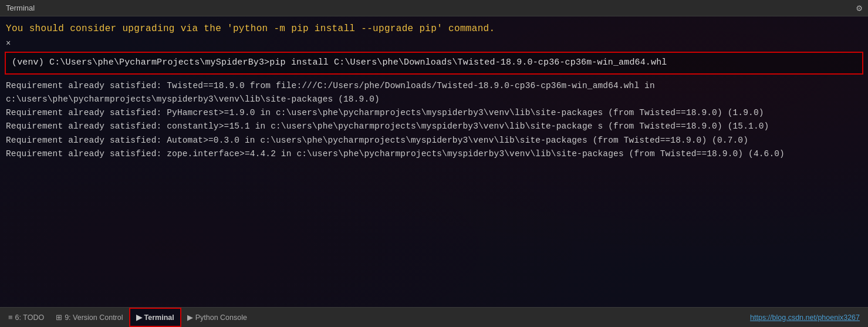  What do you see at coordinates (20, 8) in the screenshot?
I see `title-bar-title: Terminal` at bounding box center [20, 8].